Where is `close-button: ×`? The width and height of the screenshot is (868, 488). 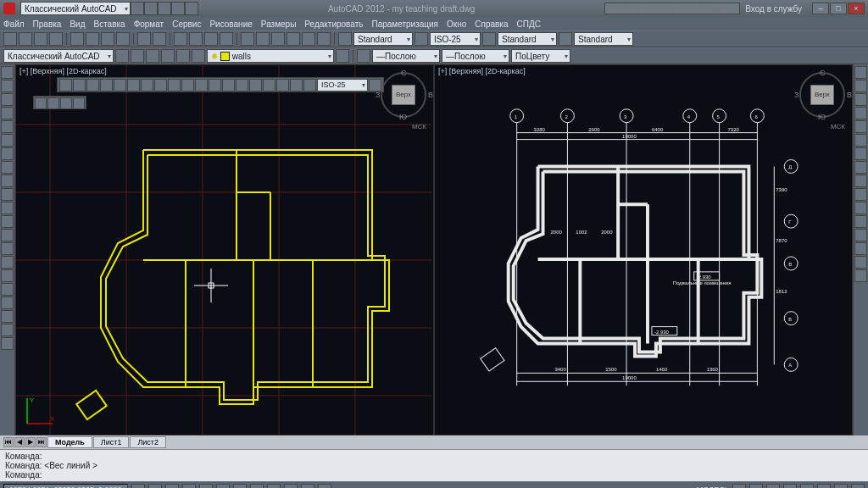 close-button: × is located at coordinates (856, 8).